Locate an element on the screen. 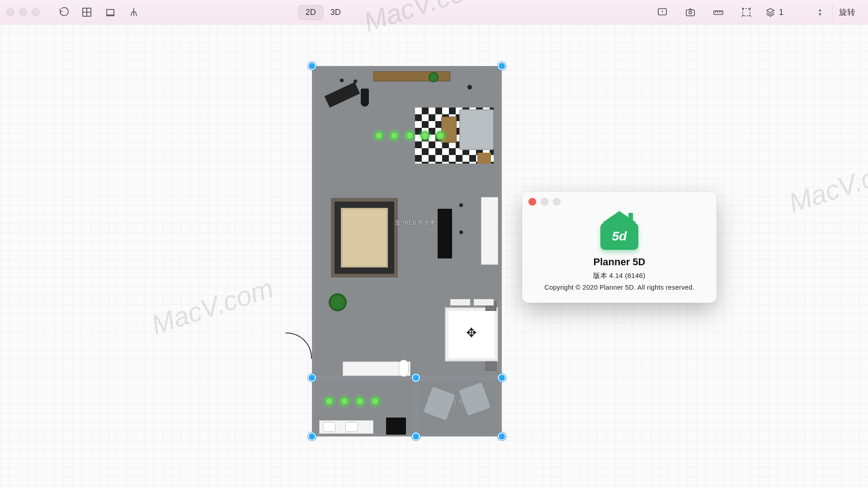 This screenshot has width=868, height=488. room-main: 室 (81.6 平方米 ✥ is located at coordinates (407, 222).